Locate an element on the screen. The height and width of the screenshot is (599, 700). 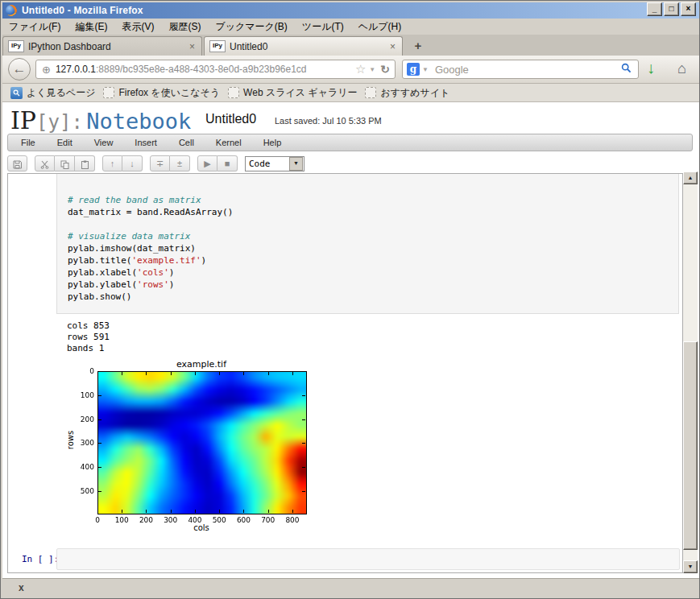
menu-file: ファイル(F) is located at coordinates (35, 27).